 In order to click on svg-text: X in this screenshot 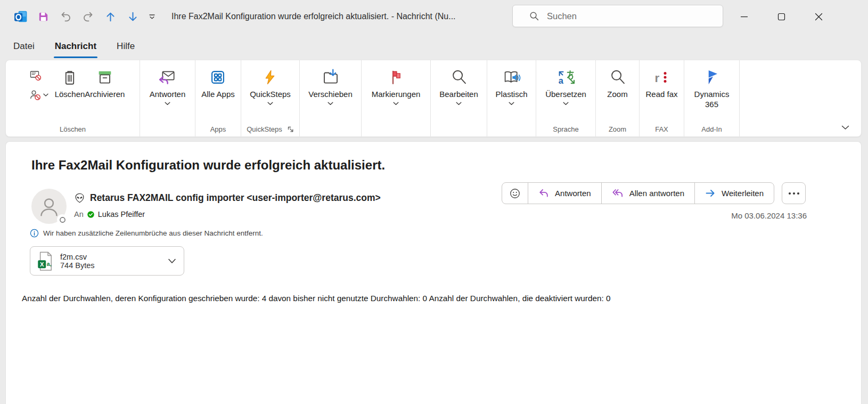, I will do `click(42, 264)`.